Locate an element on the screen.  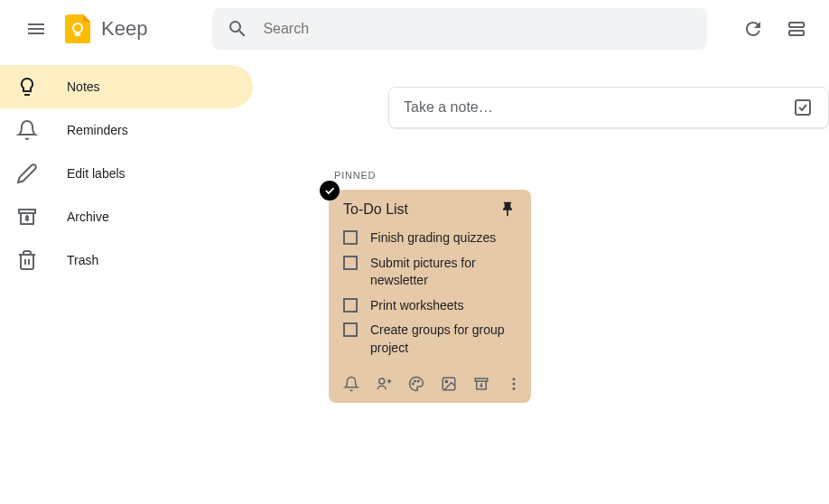
checklist-item: Print worksheets is located at coordinates (430, 306).